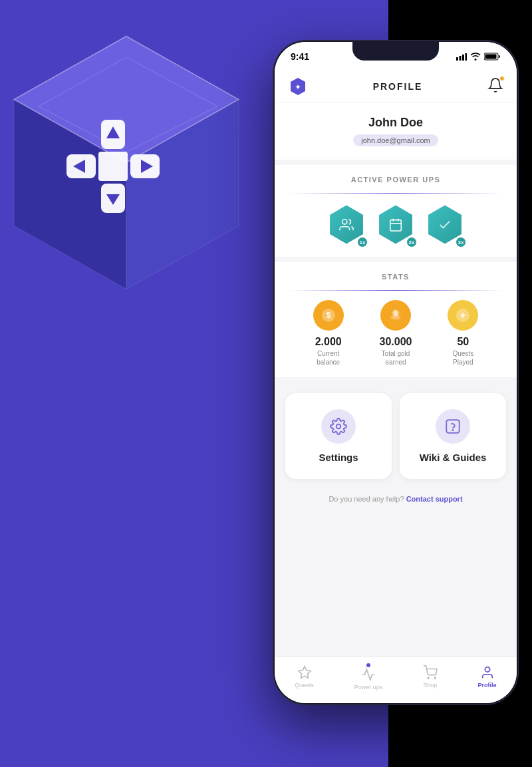 The width and height of the screenshot is (532, 767). I want to click on gold-stack-icon: $, so click(396, 315).